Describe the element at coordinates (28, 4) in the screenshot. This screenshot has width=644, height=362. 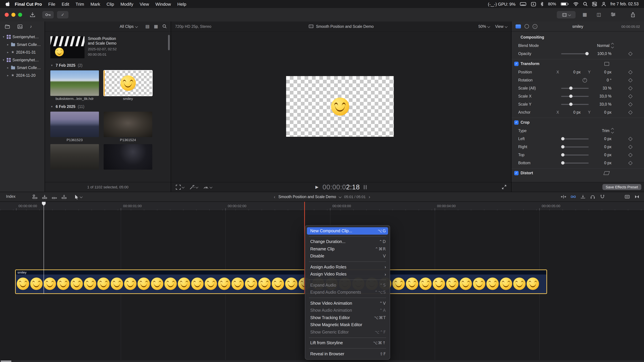
I see `menu-app-name: Final Cut Pro` at that location.